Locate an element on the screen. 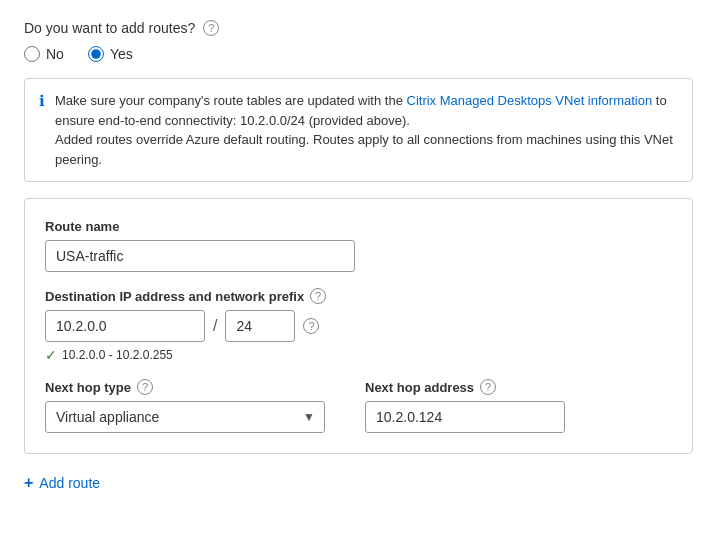 Image resolution: width=717 pixels, height=540 pixels. next-hop-address-field: Next hop address ? is located at coordinates (465, 406).